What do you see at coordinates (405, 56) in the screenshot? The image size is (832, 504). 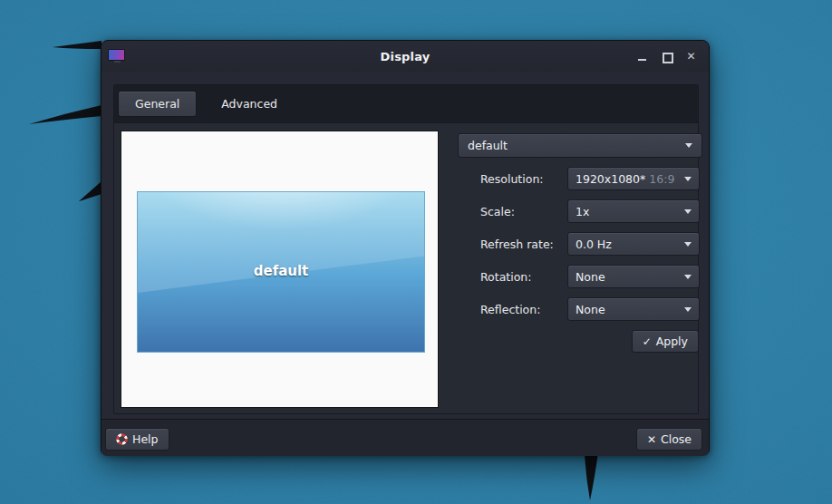 I see `window-title: Display` at bounding box center [405, 56].